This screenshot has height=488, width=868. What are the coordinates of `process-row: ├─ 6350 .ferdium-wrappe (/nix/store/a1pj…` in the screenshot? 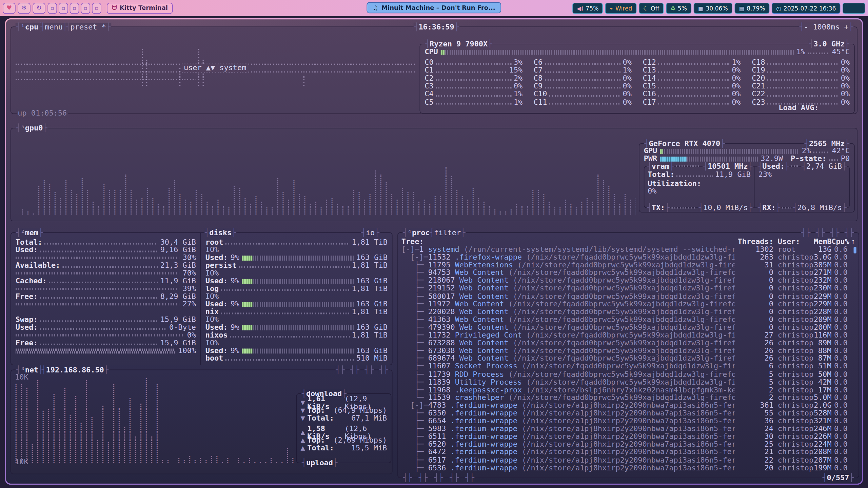 It's located at (625, 413).